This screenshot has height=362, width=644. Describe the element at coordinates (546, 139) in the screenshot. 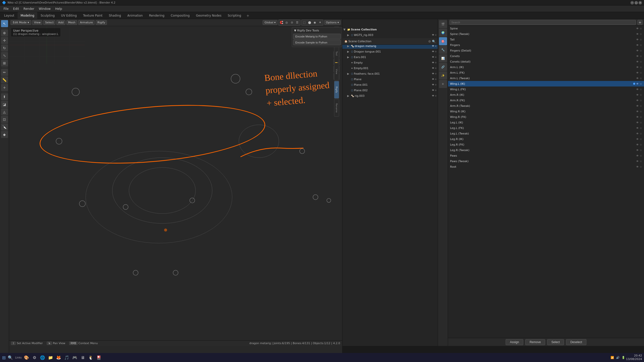

I see `bc-item-leg-r-ik: Leg.R (IK) 👁 ☆` at that location.